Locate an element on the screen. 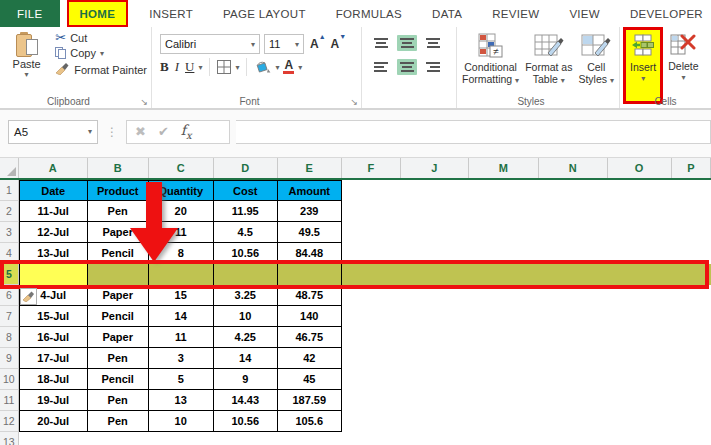 Image resolution: width=711 pixels, height=445 pixels. cell-D1: Cost is located at coordinates (246, 190).